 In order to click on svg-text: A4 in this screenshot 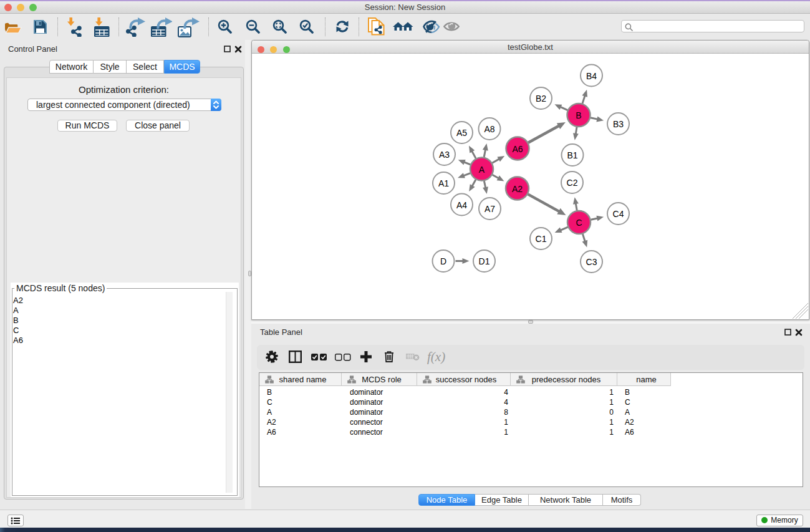, I will do `click(461, 205)`.